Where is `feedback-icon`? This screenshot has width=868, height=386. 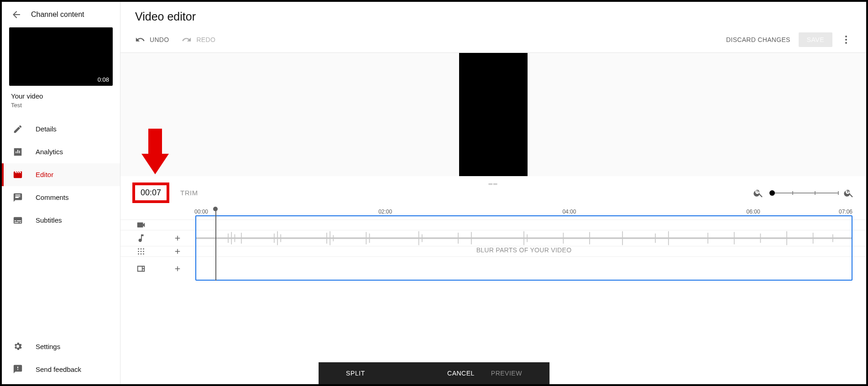
feedback-icon is located at coordinates (18, 369).